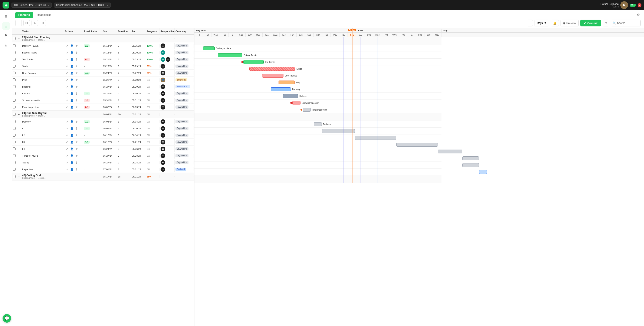  Describe the element at coordinates (633, 5) in the screenshot. I see `notification-badge: 99+` at that location.